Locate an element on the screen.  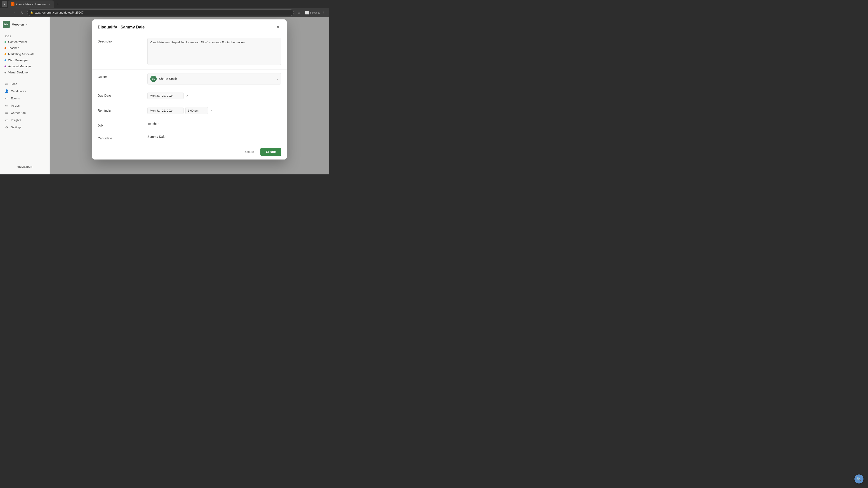
job-list: Content Writer Teacher Marketing Associa… is located at coordinates (25, 57).